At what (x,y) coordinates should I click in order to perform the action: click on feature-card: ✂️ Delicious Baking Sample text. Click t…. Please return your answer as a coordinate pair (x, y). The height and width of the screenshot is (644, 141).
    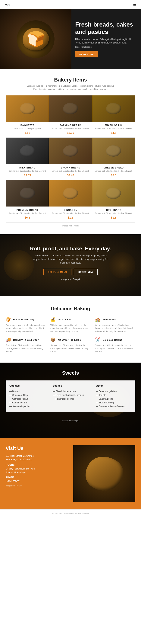
    Looking at the image, I should click on (115, 345).